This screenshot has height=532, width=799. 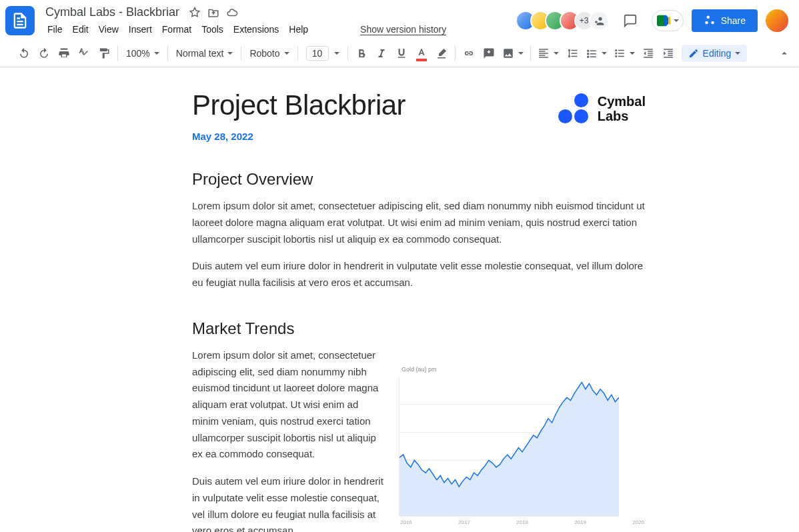 I want to click on hide-menus-icon, so click(x=784, y=53).